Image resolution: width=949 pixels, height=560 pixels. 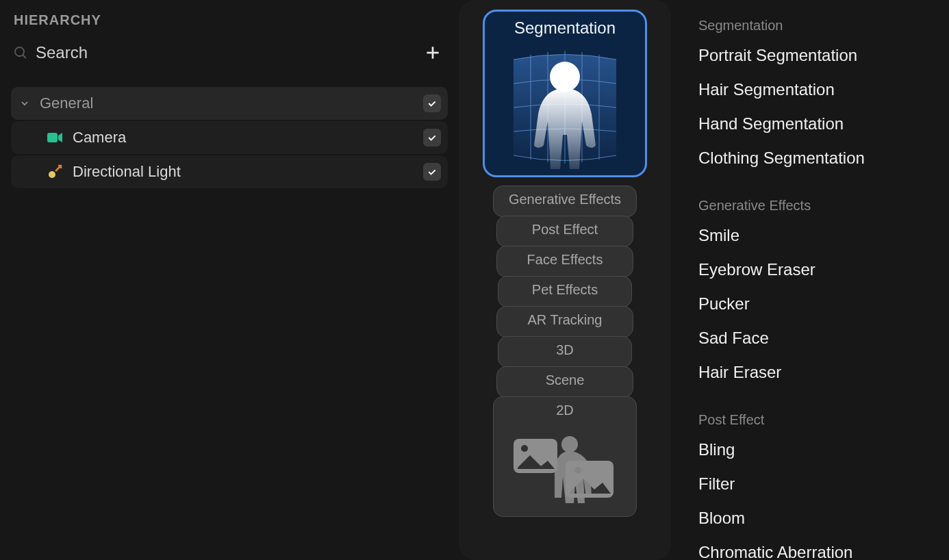 What do you see at coordinates (820, 124) in the screenshot?
I see `details-item: Hand Segmentation` at bounding box center [820, 124].